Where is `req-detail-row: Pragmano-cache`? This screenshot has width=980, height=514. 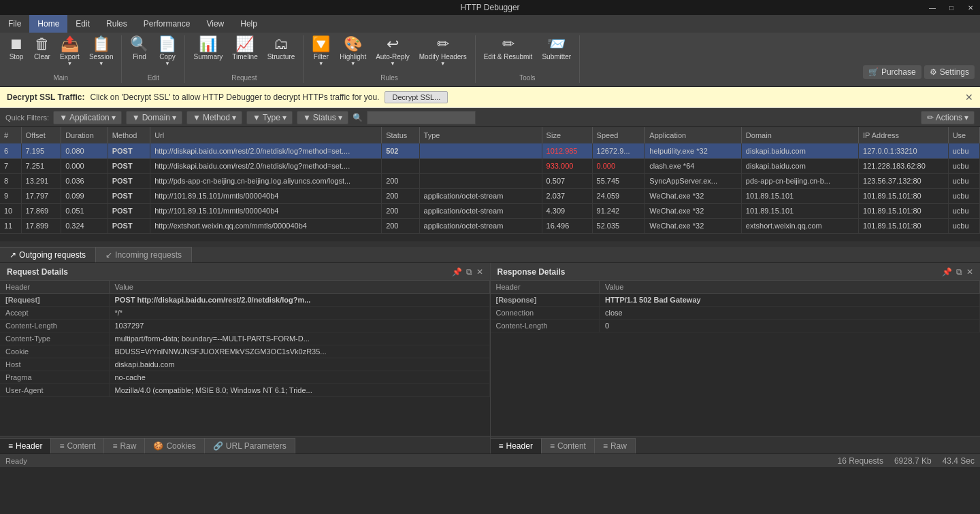
req-detail-row: Pragmano-cache is located at coordinates (245, 378).